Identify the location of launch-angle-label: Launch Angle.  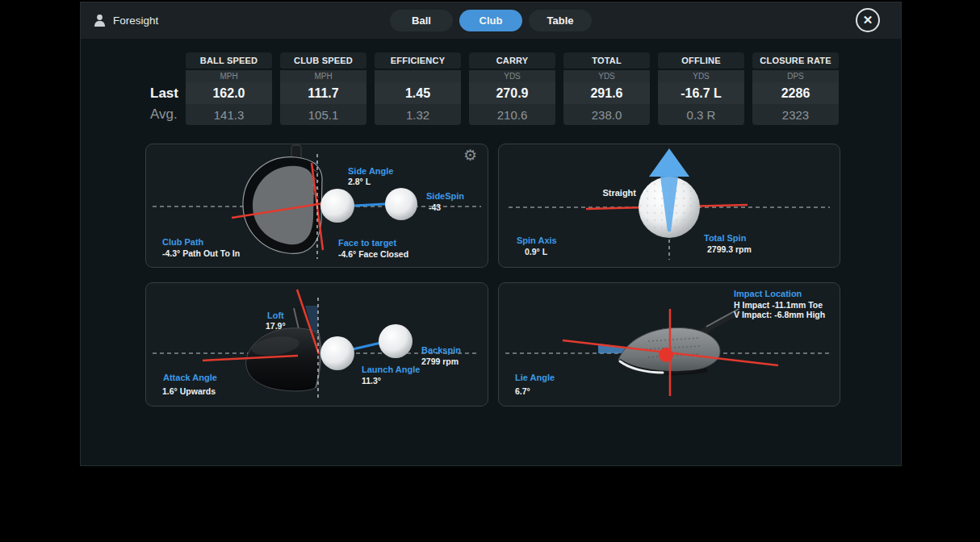
(391, 369).